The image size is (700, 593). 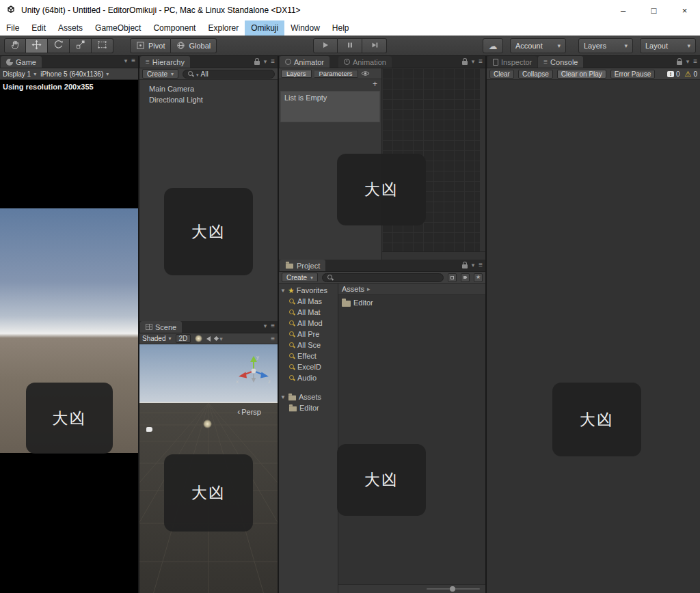 What do you see at coordinates (308, 312) in the screenshot?
I see `favorite-search-item: All Mat` at bounding box center [308, 312].